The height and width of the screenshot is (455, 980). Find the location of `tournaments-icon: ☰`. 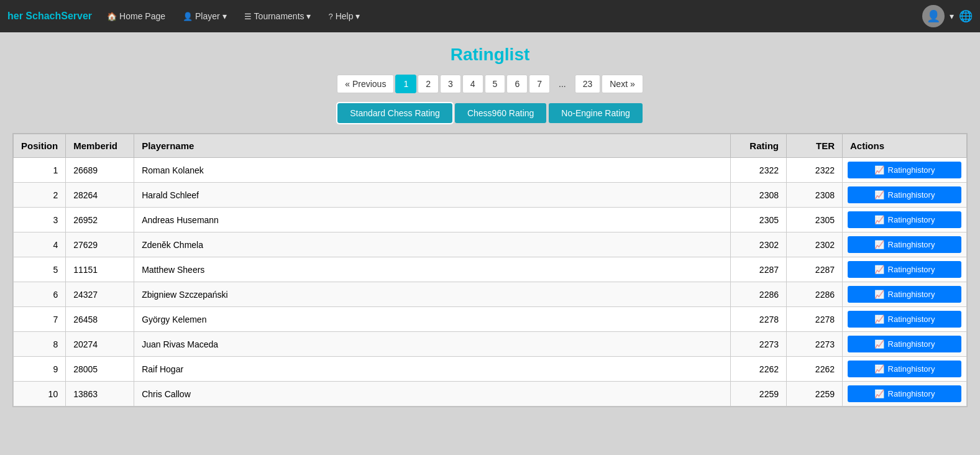

tournaments-icon: ☰ is located at coordinates (248, 16).